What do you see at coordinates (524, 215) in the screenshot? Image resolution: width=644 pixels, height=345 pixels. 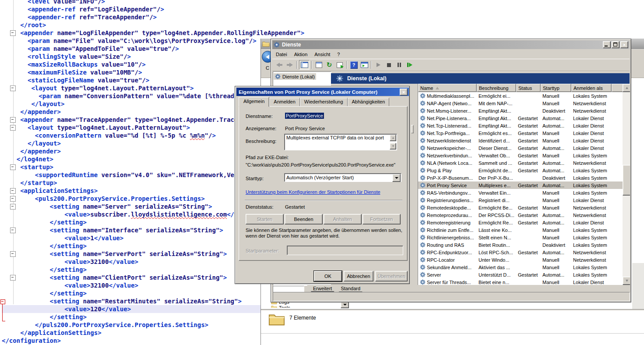 I see `table-row: Remoteprozedurau...Der RPCSS-Di...Gestar…` at bounding box center [524, 215].